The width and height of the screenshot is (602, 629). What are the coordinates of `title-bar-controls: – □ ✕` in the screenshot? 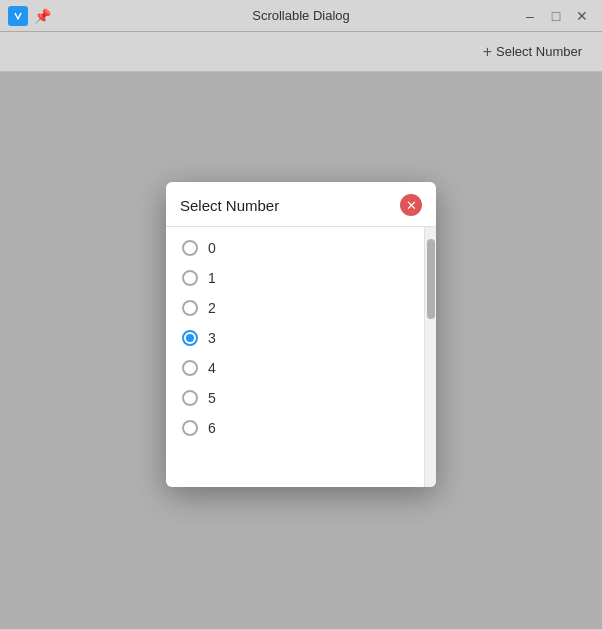 It's located at (556, 16).